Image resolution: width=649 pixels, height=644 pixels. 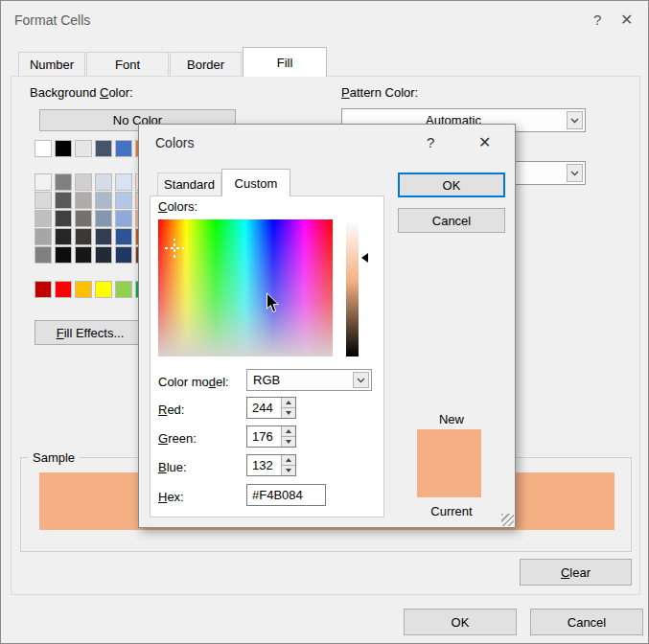 What do you see at coordinates (452, 220) in the screenshot?
I see `colors-cancel-button: Cancel` at bounding box center [452, 220].